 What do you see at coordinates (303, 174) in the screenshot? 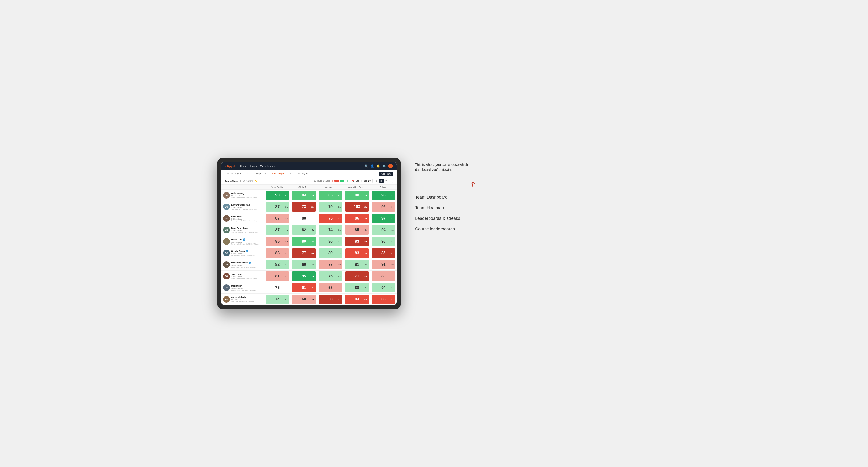
I see `sub-nav-allplayers: All Players` at bounding box center [303, 174].